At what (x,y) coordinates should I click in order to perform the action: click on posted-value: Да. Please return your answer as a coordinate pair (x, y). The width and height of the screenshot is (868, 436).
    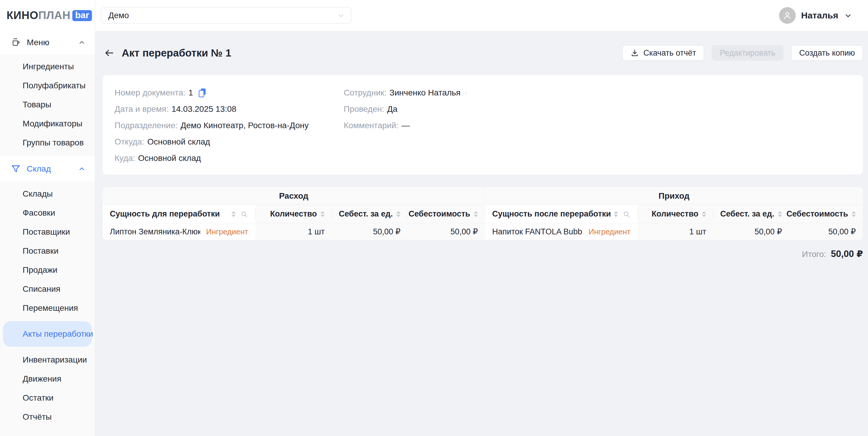
    Looking at the image, I should click on (392, 109).